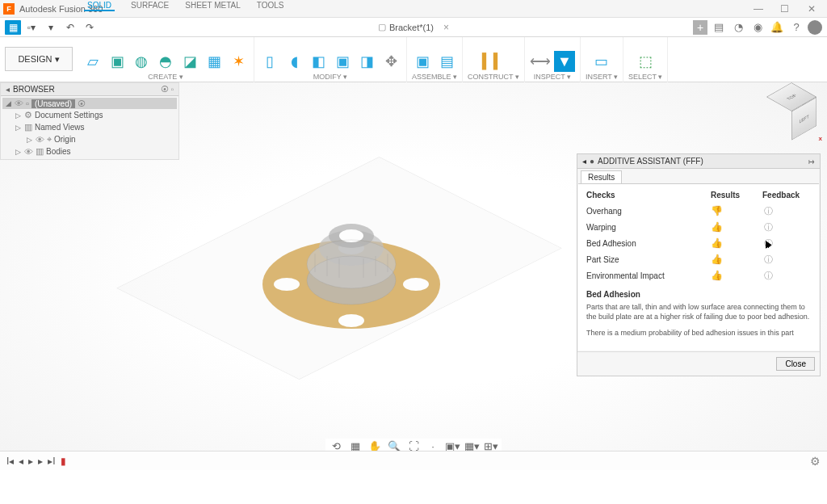 Image resolution: width=827 pixels, height=504 pixels. Describe the element at coordinates (213, 6) in the screenshot. I see `tab-sheet-metal: SHEET METAL` at that location.